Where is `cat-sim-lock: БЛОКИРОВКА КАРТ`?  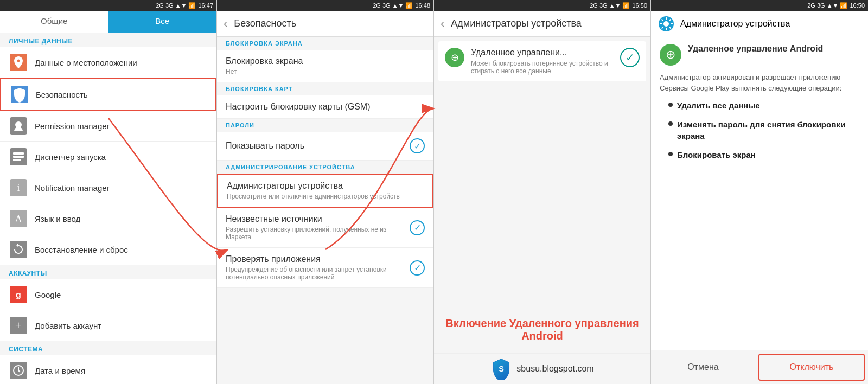 cat-sim-lock: БЛОКИРОВКА КАРТ is located at coordinates (326, 89).